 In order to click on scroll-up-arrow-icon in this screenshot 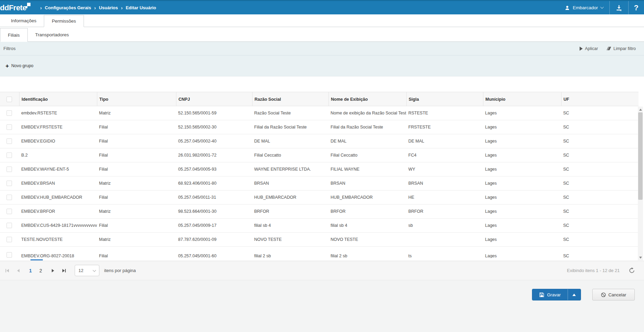, I will do `click(641, 110)`.